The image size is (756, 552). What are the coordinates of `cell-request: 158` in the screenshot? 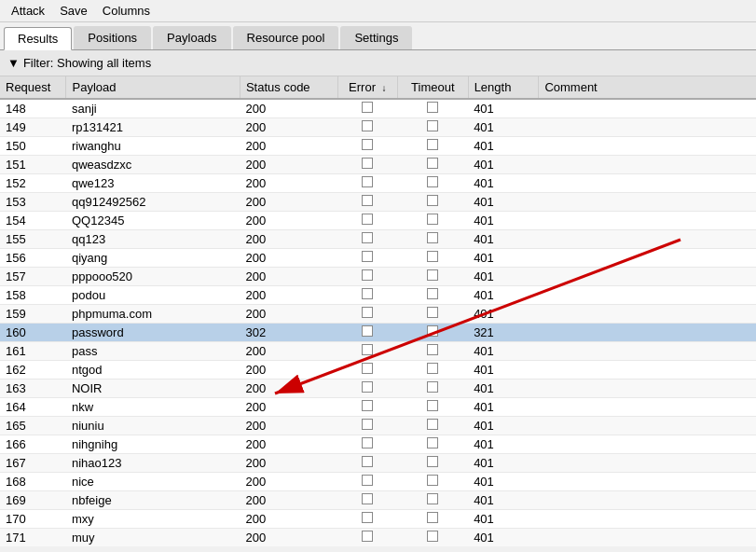 It's located at (34, 296).